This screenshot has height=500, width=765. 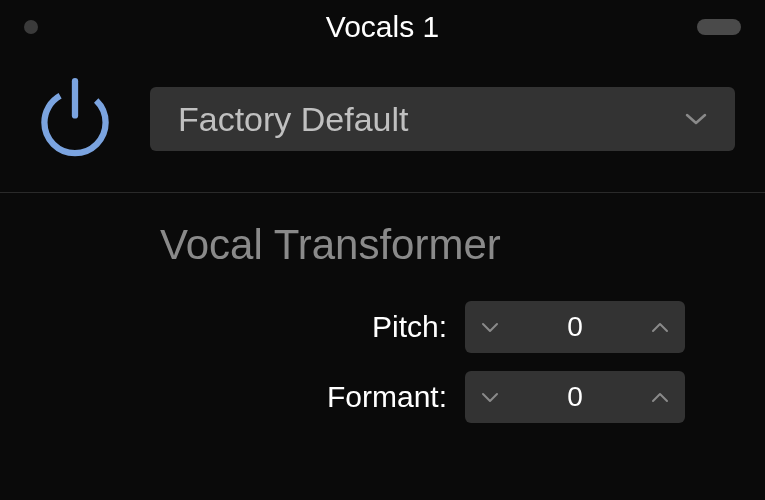 What do you see at coordinates (382, 27) in the screenshot?
I see `track-title: Vocals 1` at bounding box center [382, 27].